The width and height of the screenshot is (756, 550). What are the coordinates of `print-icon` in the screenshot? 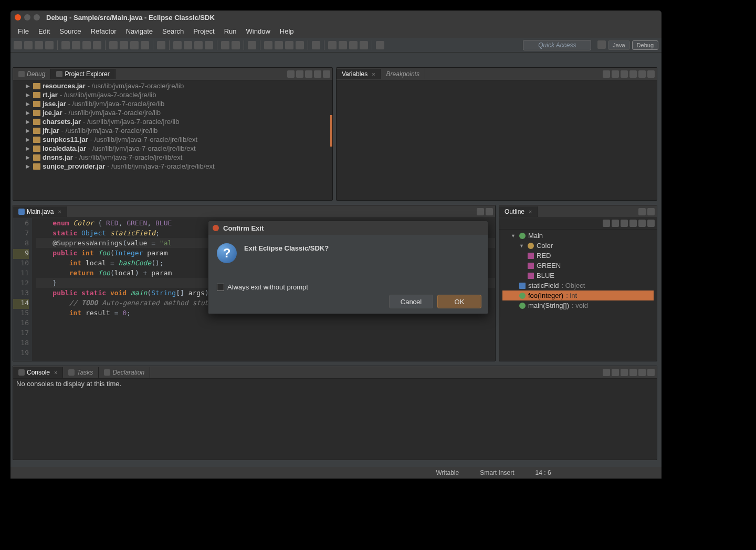 It's located at (49, 45).